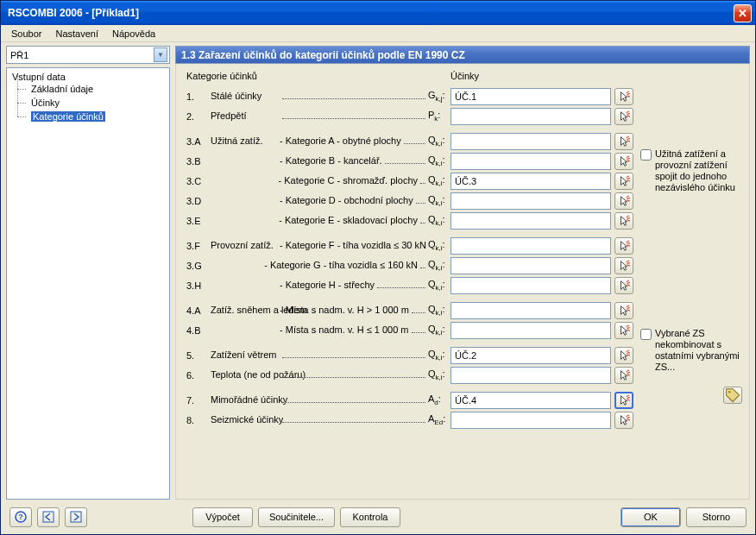 The height and width of the screenshot is (535, 756). Describe the element at coordinates (198, 311) in the screenshot. I see `row-number: 4.A` at that location.